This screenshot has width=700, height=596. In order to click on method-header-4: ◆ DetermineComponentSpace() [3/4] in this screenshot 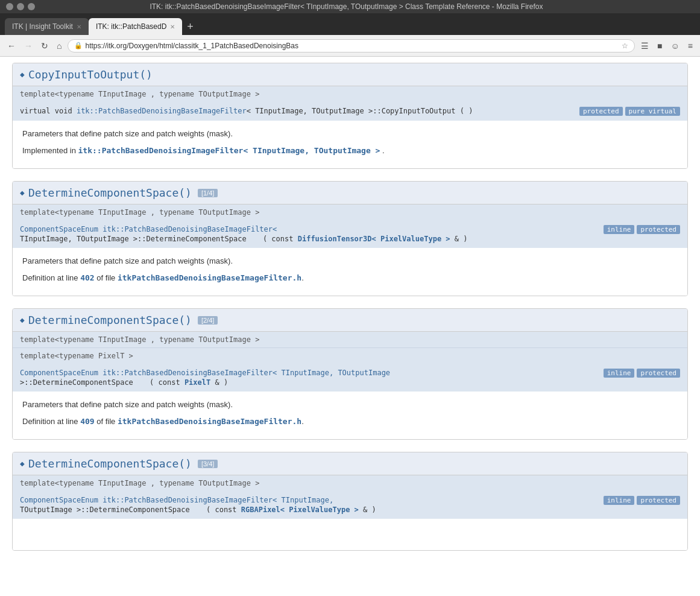, I will do `click(350, 464)`.